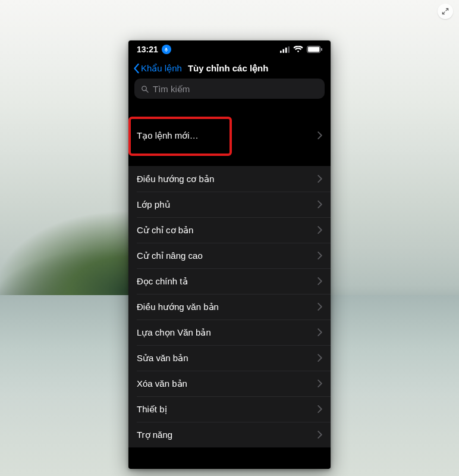 This screenshot has width=459, height=476. I want to click on search-field, so click(230, 89).